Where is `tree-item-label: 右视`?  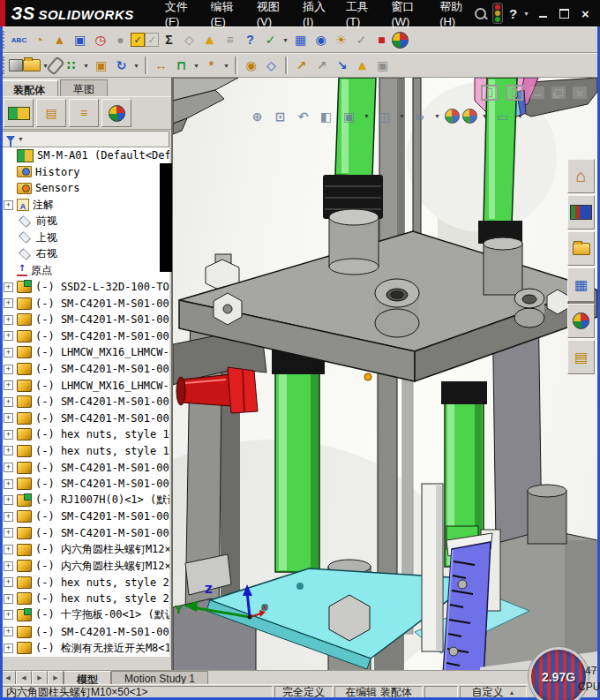 tree-item-label: 右视 is located at coordinates (47, 254).